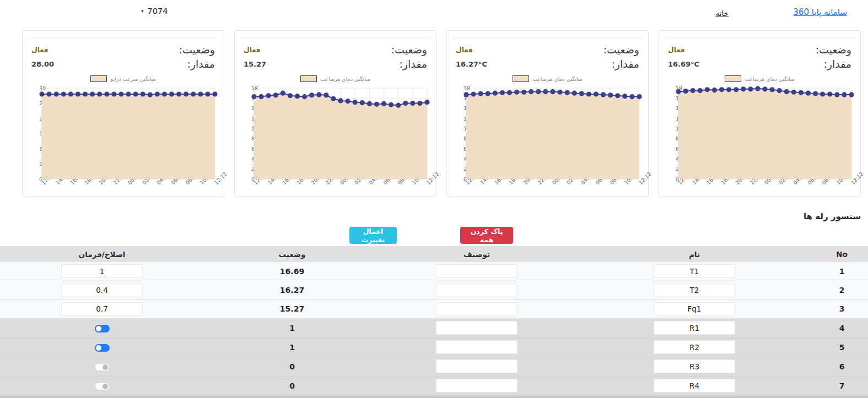 This screenshot has width=868, height=398. I want to click on clear-all-button: پاک کردن همه, so click(487, 236).